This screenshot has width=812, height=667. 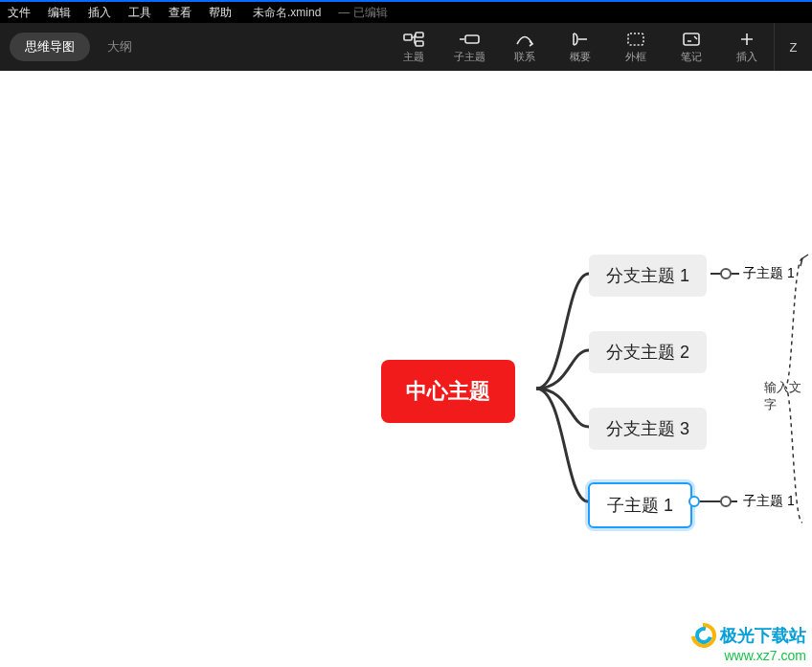 I want to click on topic-button: 主题, so click(x=414, y=47).